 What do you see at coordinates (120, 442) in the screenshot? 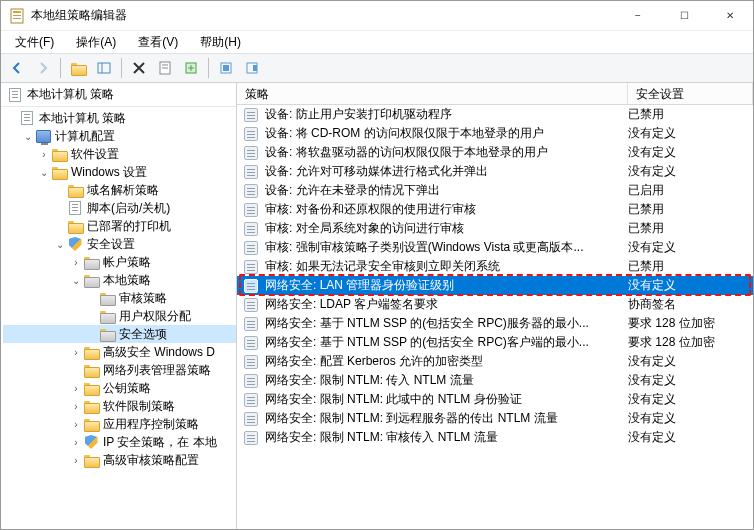
I see `tree-item-ipsec: ›IP 安全策略，在 本地` at bounding box center [120, 442].